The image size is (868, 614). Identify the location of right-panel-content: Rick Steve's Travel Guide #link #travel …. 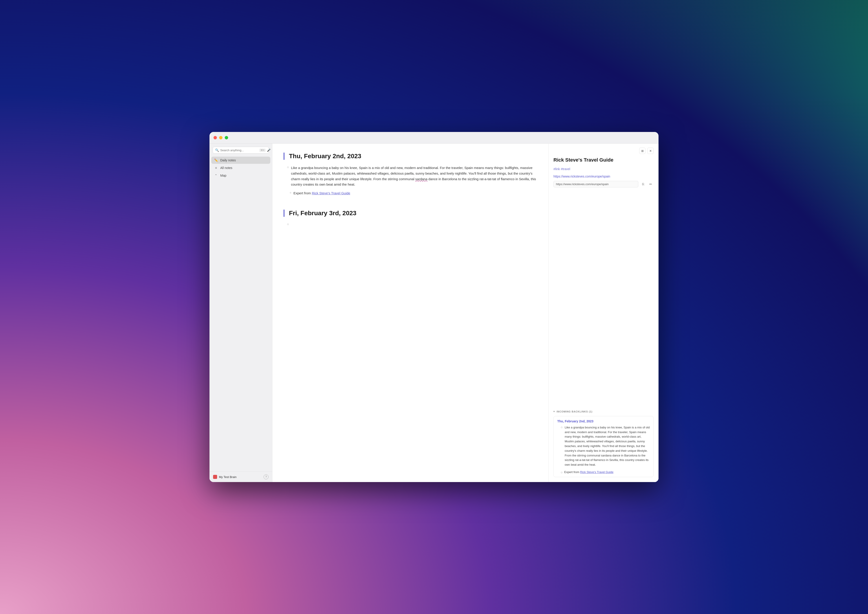
(604, 284).